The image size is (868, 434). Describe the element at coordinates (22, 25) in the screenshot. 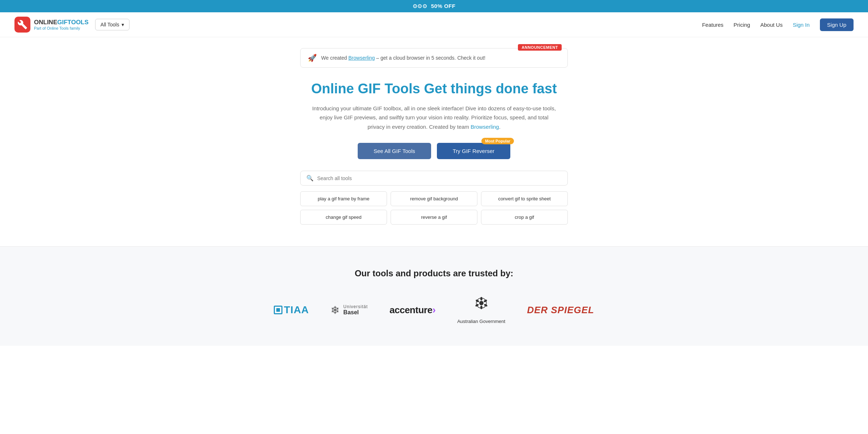

I see `logo-icon` at that location.